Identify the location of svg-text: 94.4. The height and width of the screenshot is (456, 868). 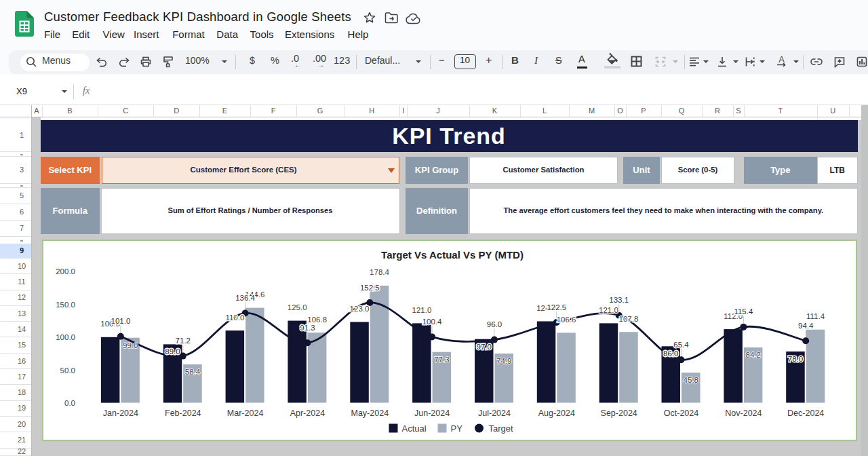
(806, 325).